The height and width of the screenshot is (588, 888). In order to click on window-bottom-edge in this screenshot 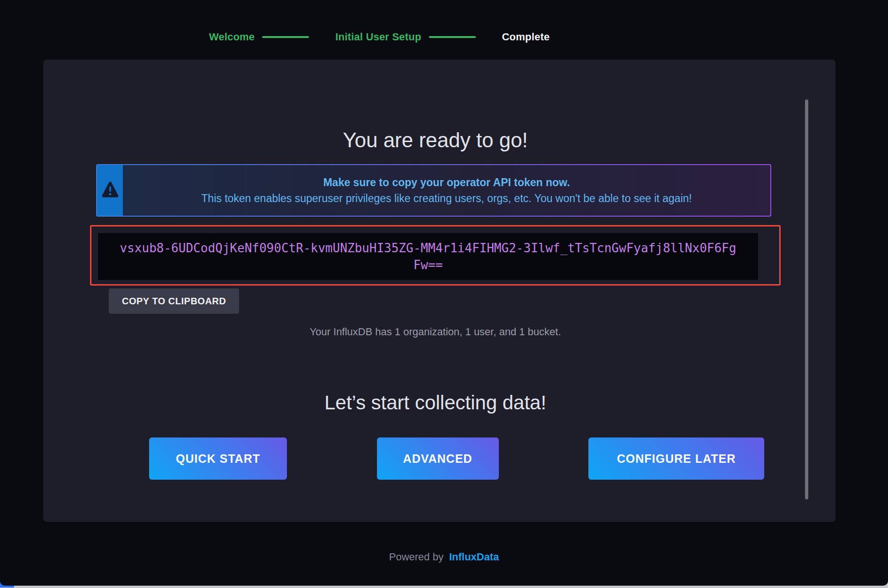, I will do `click(444, 587)`.